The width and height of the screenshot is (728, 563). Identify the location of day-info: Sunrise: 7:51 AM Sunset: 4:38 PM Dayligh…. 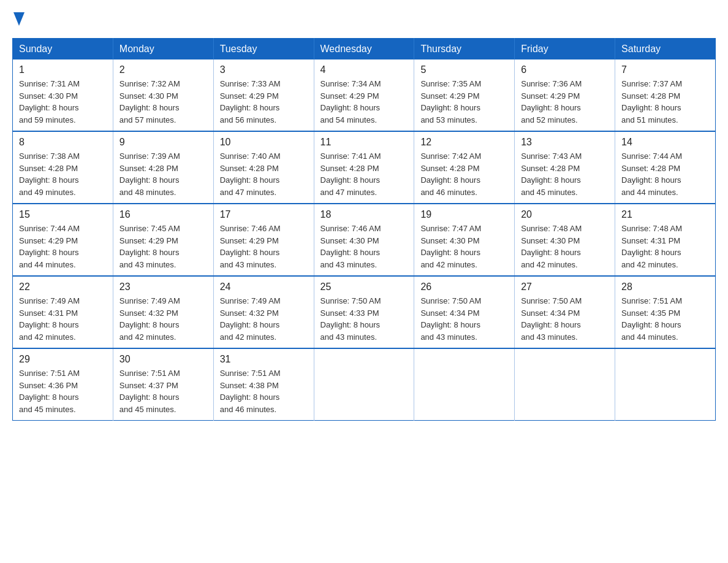
(264, 391).